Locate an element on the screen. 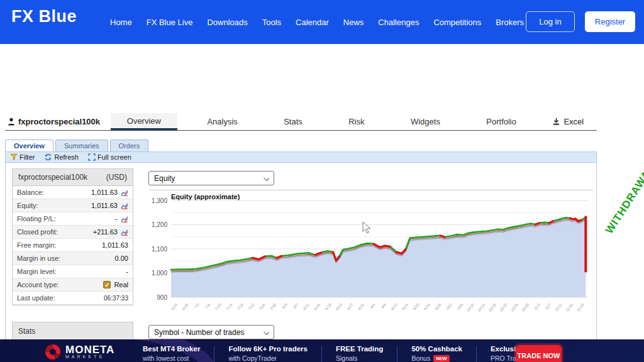  subtab-orders: Orders is located at coordinates (130, 146).